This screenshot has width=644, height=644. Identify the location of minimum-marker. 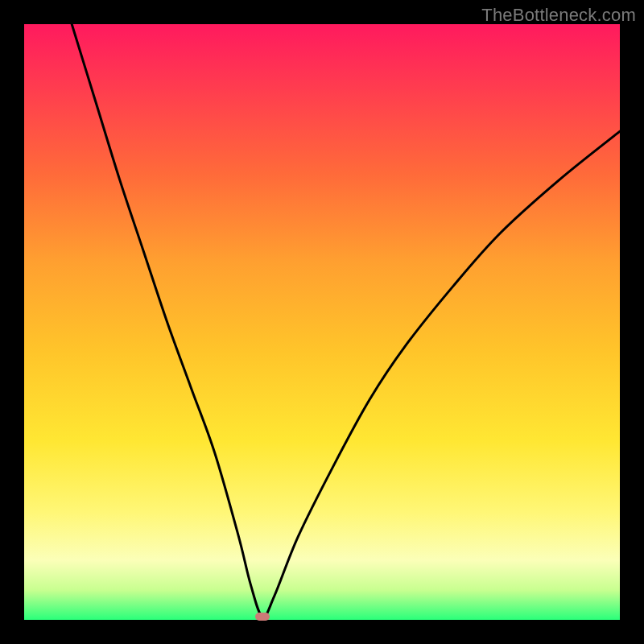
(262, 617).